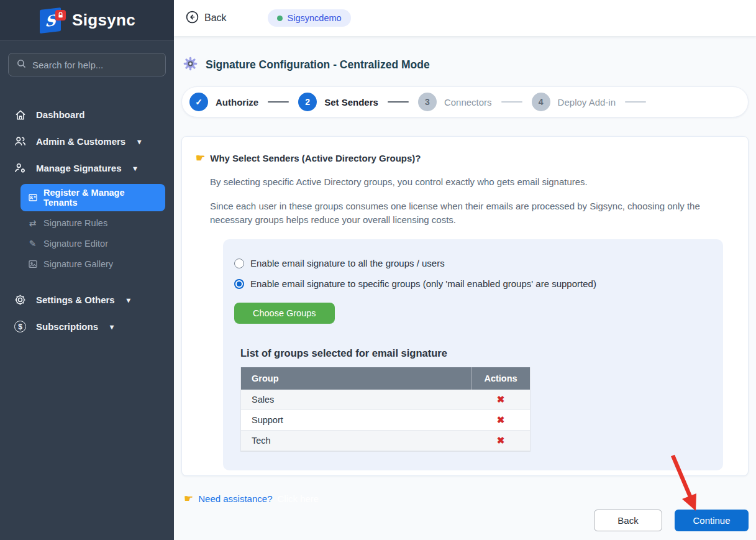  I want to click on step-number: 3, so click(427, 102).